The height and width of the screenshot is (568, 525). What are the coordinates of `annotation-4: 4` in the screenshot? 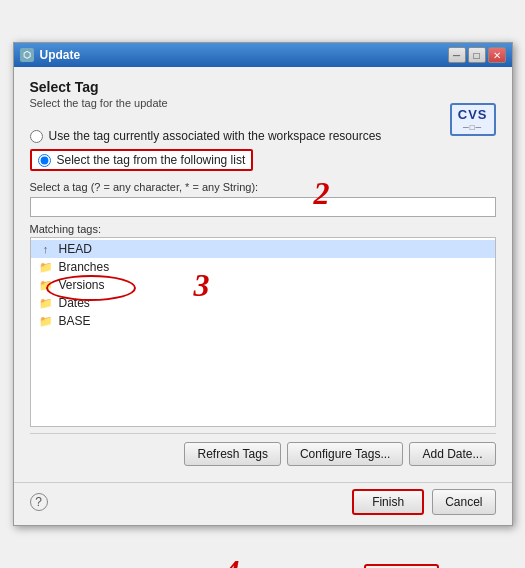 It's located at (232, 560).